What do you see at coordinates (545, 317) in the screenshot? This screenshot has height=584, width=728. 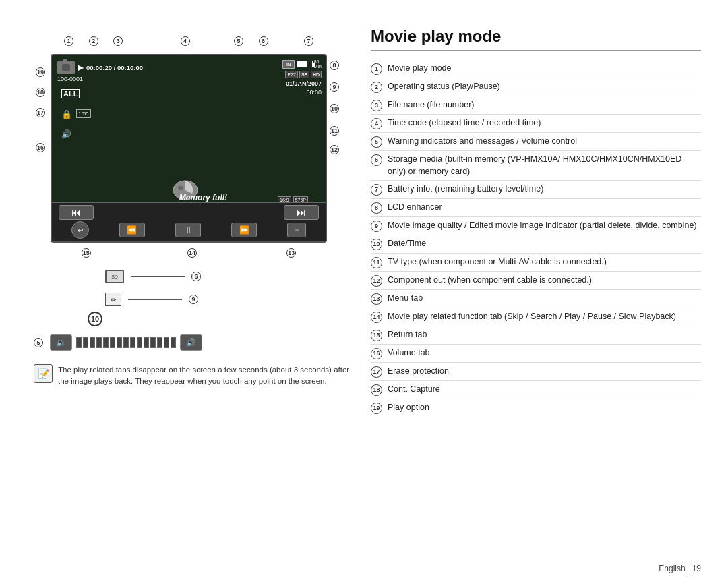 I see `feature-text-14: Movie play related function tab (Skip / …` at bounding box center [545, 317].